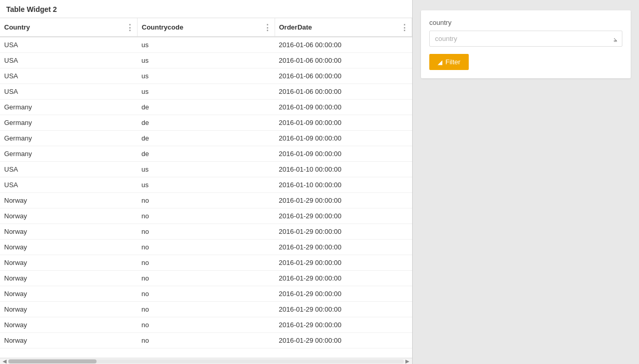  I want to click on horizontal-scrollbar: ◀ ▶, so click(206, 361).